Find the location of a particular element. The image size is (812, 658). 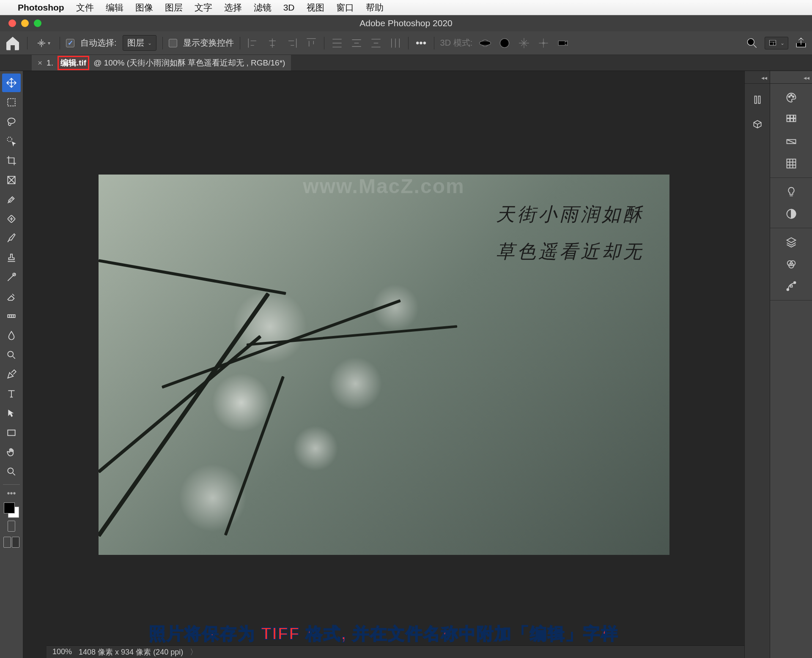

learn-panel-icon is located at coordinates (791, 192).